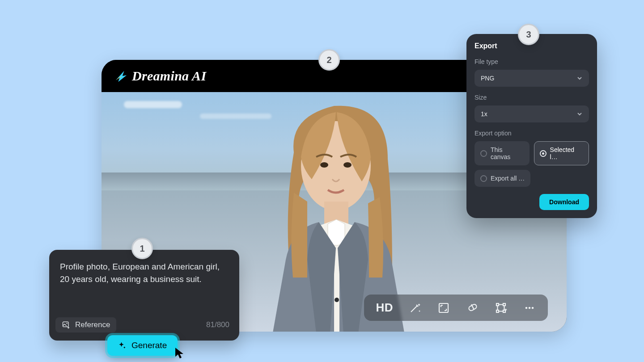 The height and width of the screenshot is (362, 644). What do you see at coordinates (385, 307) in the screenshot?
I see `hd-upscale-button: HD` at bounding box center [385, 307].